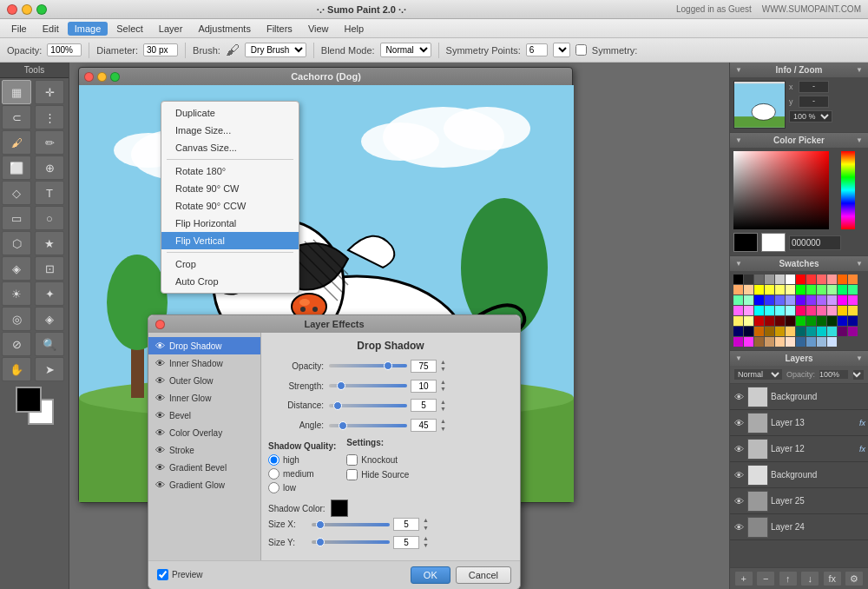 The width and height of the screenshot is (868, 589). I want to click on size-y-value-input, so click(406, 542).